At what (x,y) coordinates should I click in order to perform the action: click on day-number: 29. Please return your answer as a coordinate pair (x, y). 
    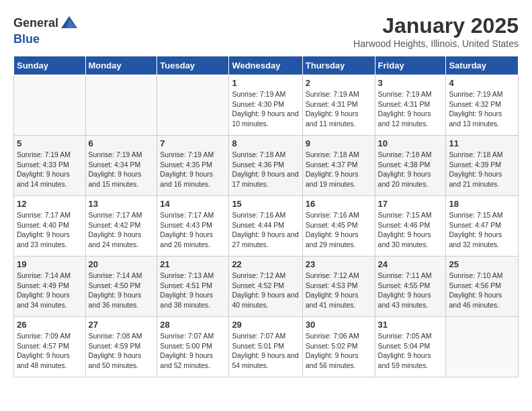
    Looking at the image, I should click on (265, 325).